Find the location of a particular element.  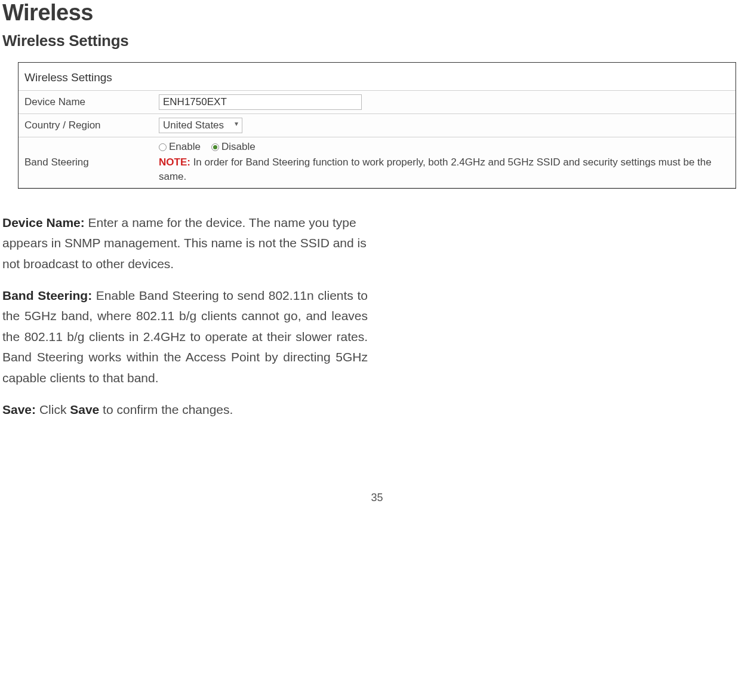

note-text: In order for Band Steering function to w… is located at coordinates (435, 170).